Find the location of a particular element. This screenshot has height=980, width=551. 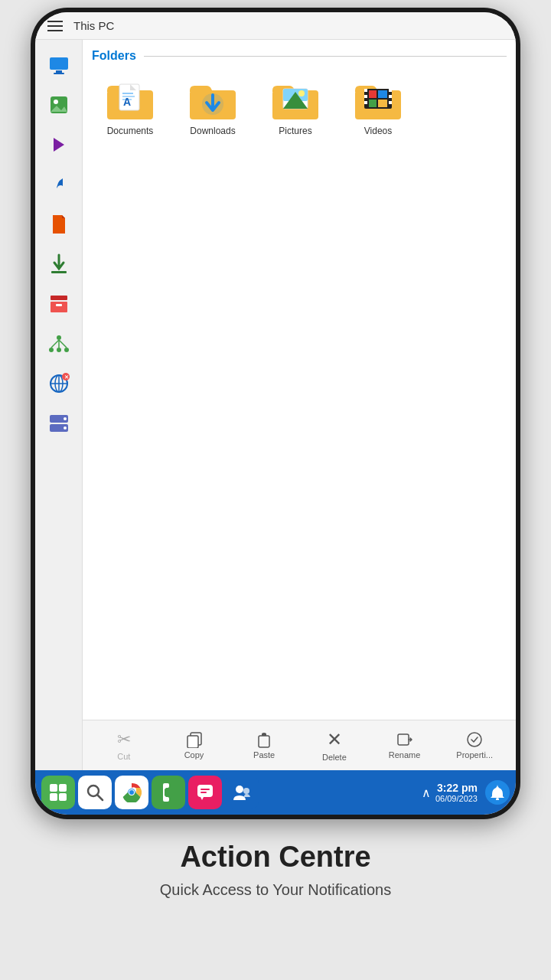

sidebar-item-file is located at coordinates (59, 224).